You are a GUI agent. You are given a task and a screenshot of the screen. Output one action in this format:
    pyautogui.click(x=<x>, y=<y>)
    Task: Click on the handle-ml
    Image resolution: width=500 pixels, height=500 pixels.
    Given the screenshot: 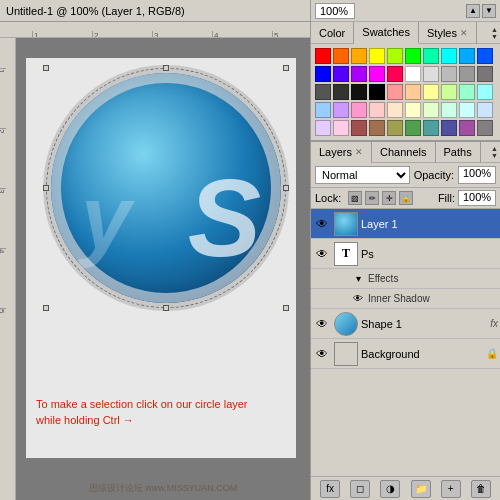 What is the action you would take?
    pyautogui.click(x=46, y=188)
    